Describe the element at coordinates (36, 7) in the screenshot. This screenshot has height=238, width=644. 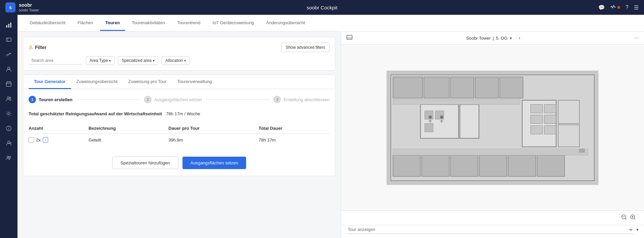
I see `logo-area: s soobr soobr Tower` at that location.